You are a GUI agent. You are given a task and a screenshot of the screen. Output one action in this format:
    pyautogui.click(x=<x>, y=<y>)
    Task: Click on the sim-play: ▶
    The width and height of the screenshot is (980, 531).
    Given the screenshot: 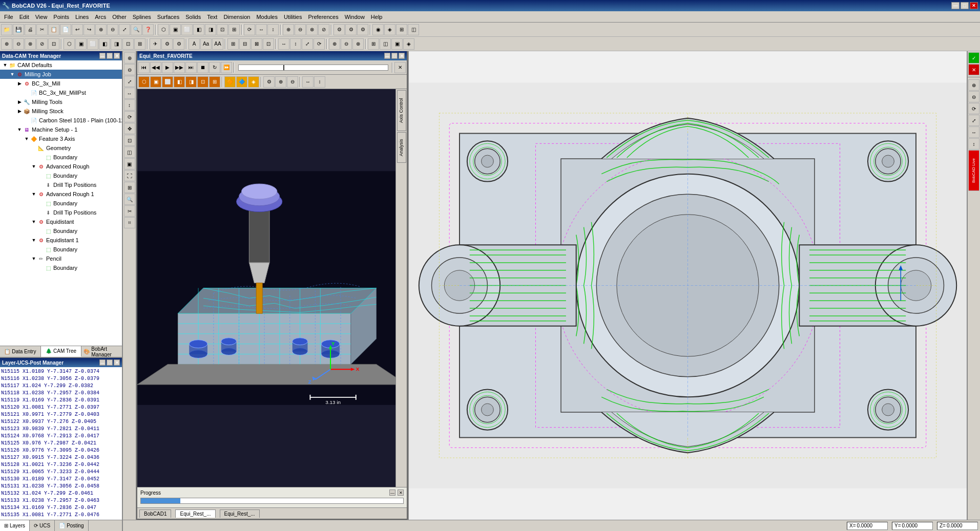 What is the action you would take?
    pyautogui.click(x=168, y=68)
    